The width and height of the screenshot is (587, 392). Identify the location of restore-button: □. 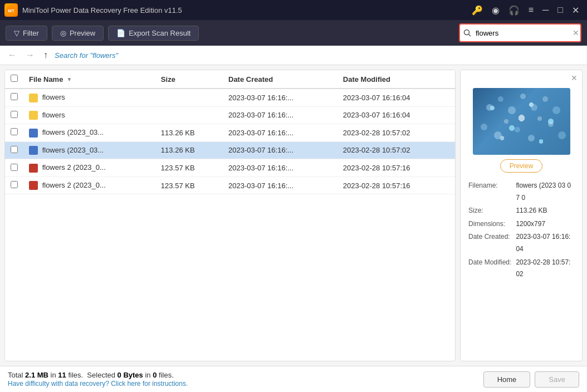
(560, 10).